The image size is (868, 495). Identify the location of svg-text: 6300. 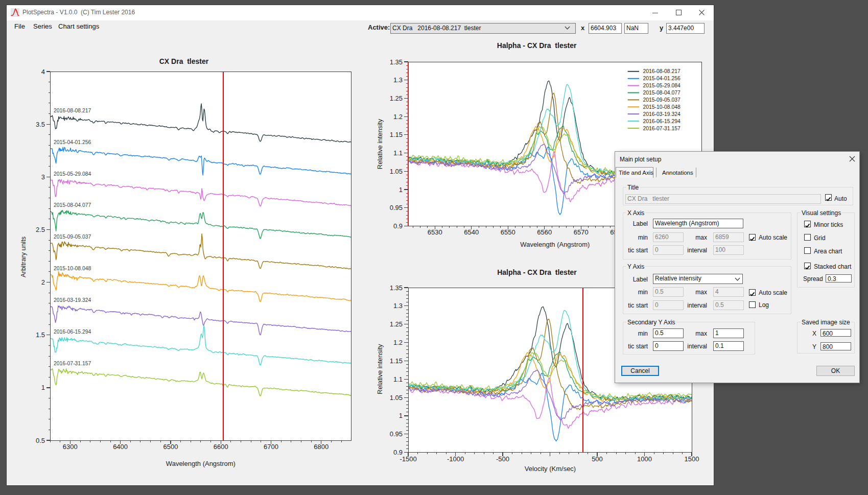
(71, 446).